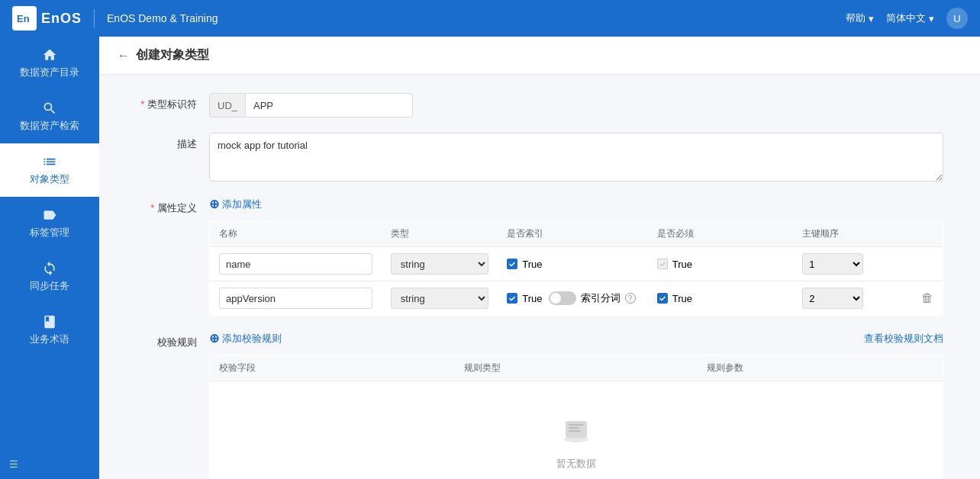 This screenshot has height=479, width=980. Describe the element at coordinates (576, 204) in the screenshot. I see `attributes-section-header: ⊕ 添加属性` at that location.